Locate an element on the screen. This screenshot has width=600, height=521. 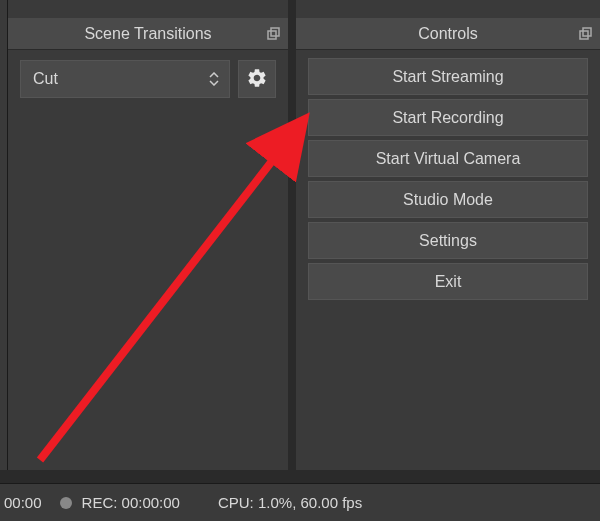
spinner-icon is located at coordinates (214, 79).